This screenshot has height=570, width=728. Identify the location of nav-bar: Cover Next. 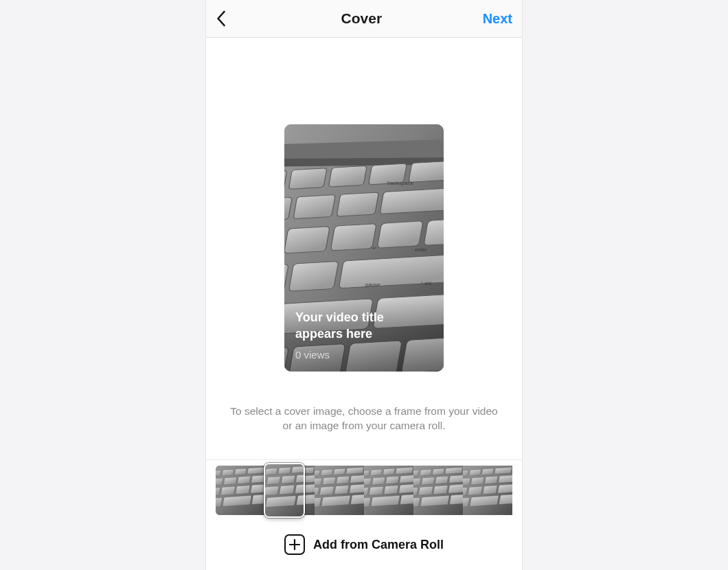
(364, 19).